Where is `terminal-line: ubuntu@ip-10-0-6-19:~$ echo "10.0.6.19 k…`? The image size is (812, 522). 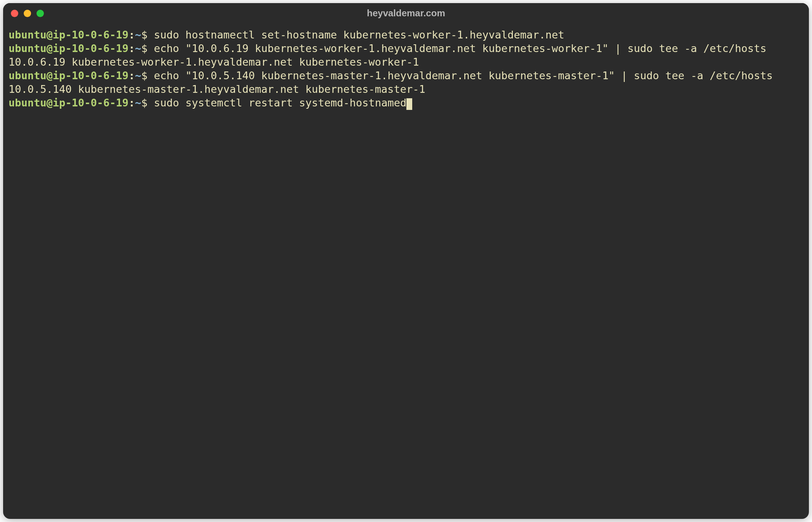
terminal-line: ubuntu@ip-10-0-6-19:~$ echo "10.0.6.19 k… is located at coordinates (406, 48).